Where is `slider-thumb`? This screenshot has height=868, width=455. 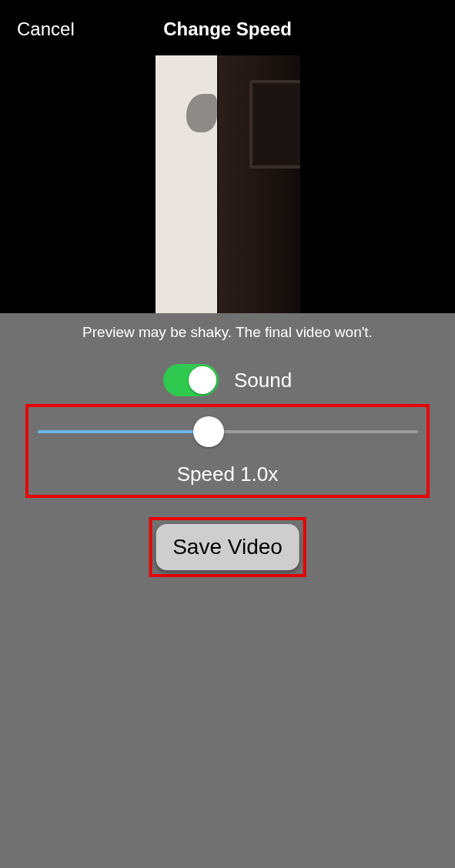 slider-thumb is located at coordinates (209, 432).